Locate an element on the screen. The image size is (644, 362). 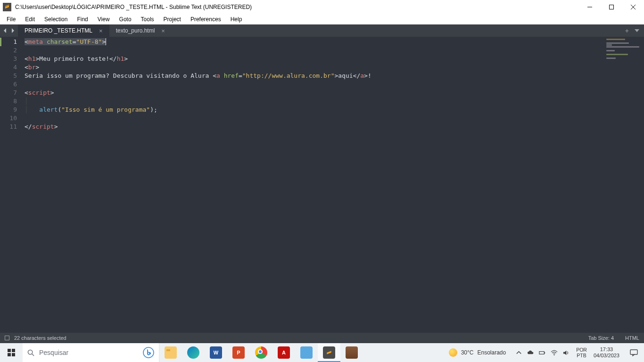
line-number: 8 is located at coordinates (12, 101).